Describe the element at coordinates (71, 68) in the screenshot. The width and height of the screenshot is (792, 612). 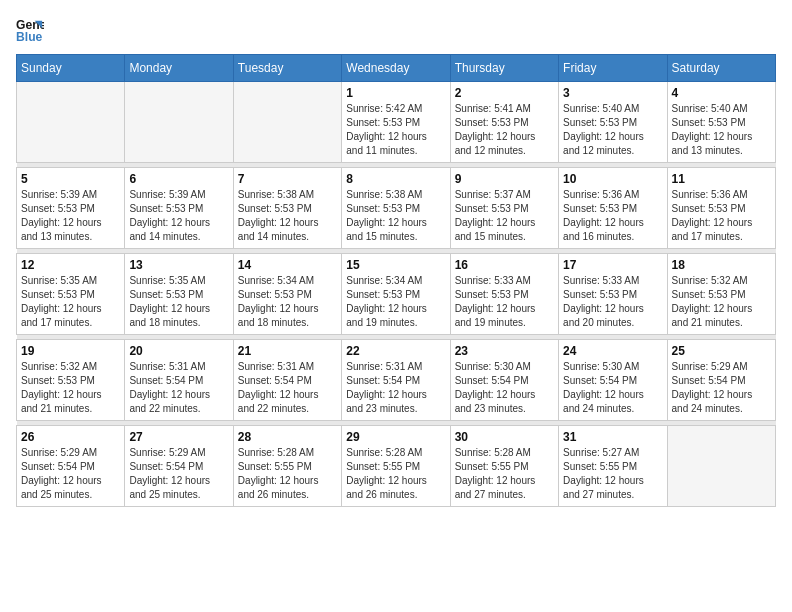
I see `weekday-header-sunday: Sunday` at that location.